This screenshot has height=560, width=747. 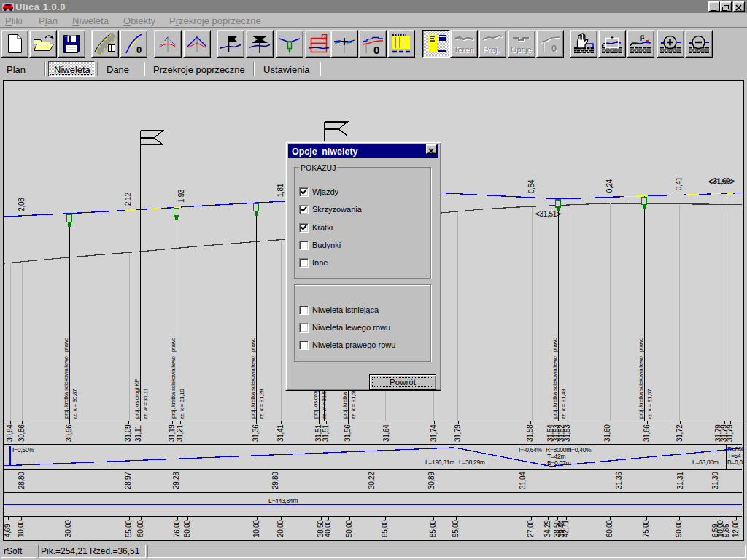 I want to click on svg-text: 31,64, so click(x=387, y=433).